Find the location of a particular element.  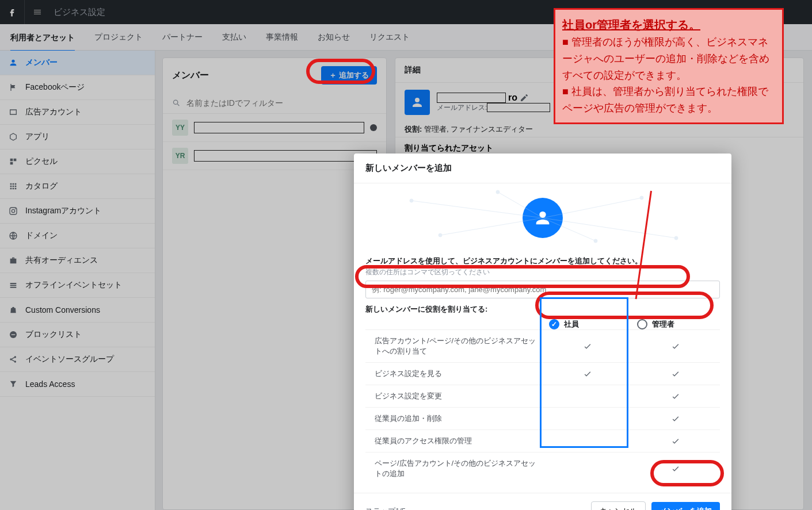

annotation-body-1: ■ 管理者のほうが権限が高く、ビジネスマネージャへのユーザーの追加・削除などを含… is located at coordinates (669, 59).